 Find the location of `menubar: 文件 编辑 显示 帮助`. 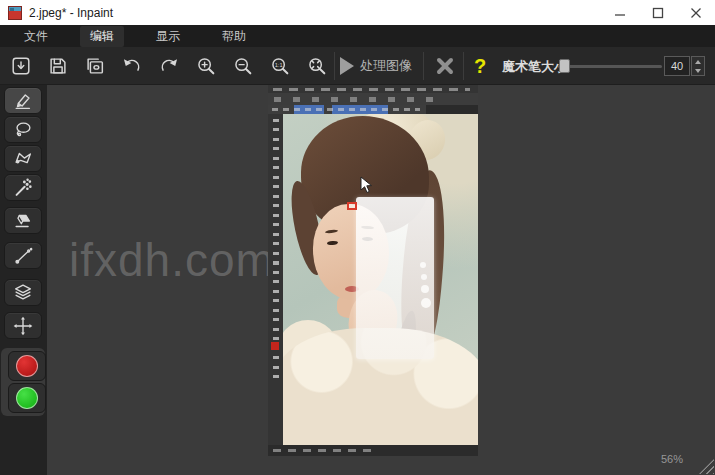

menubar: 文件 编辑 显示 帮助 is located at coordinates (358, 36).